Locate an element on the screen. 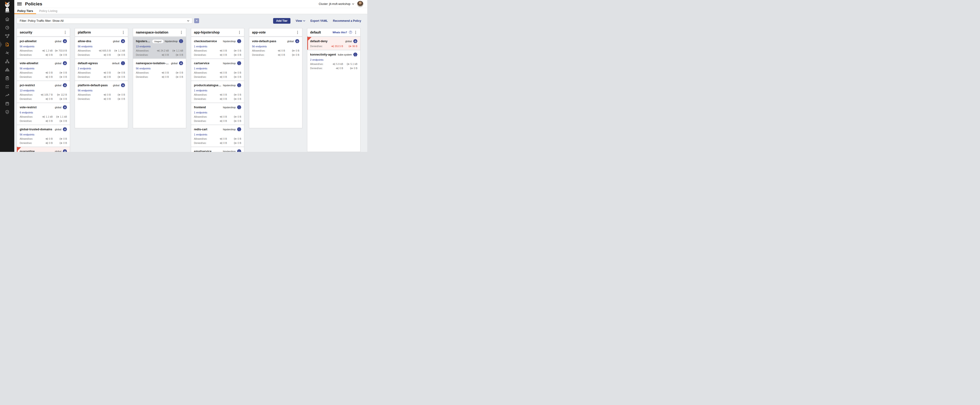 The image size is (980, 405). policy-card: vote-allowlistglobal56 endpointsAllowed/… is located at coordinates (43, 69).